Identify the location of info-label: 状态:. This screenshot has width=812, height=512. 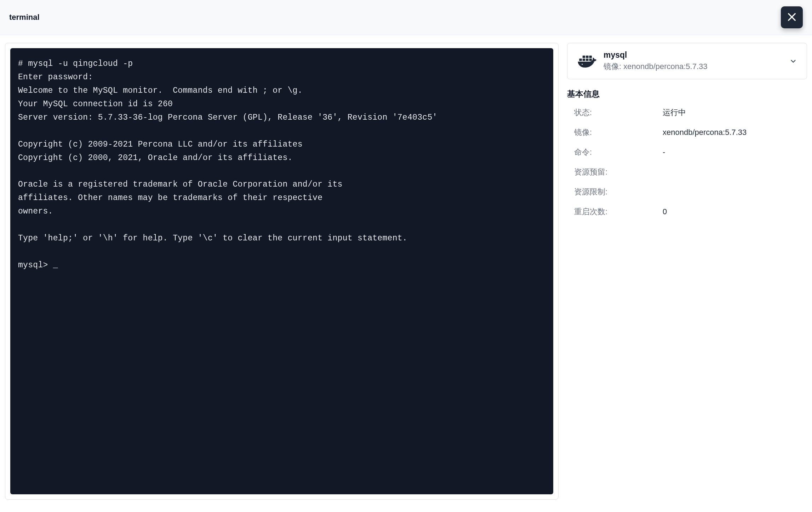
(615, 113).